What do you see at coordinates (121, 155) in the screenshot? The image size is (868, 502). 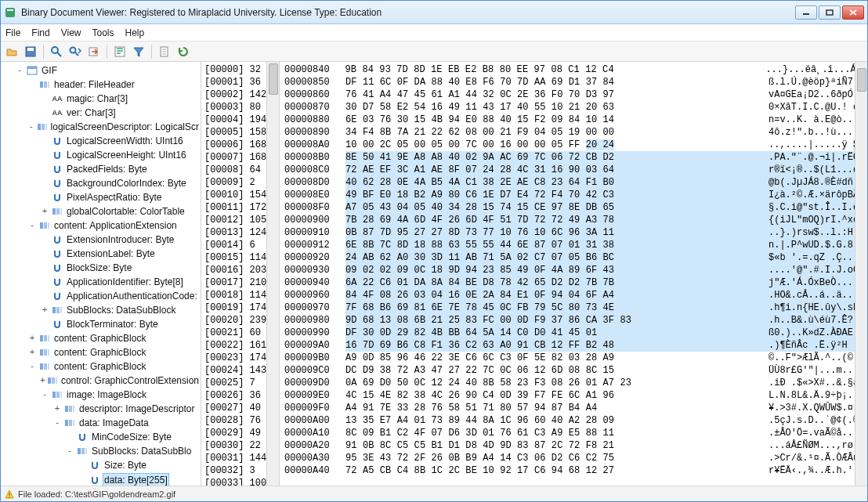 I see `tree-node: LogicalScreenHeight: UInt16` at bounding box center [121, 155].